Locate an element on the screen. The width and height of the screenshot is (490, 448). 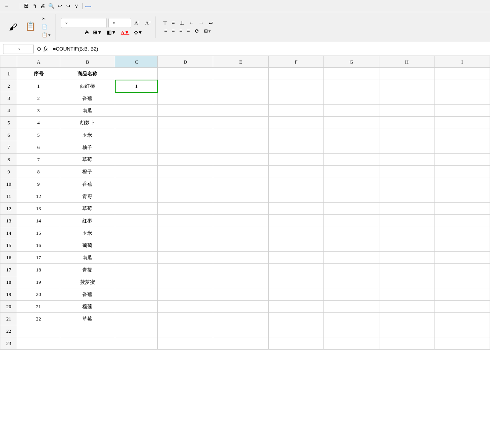
underline-button is located at coordinates (80, 33).